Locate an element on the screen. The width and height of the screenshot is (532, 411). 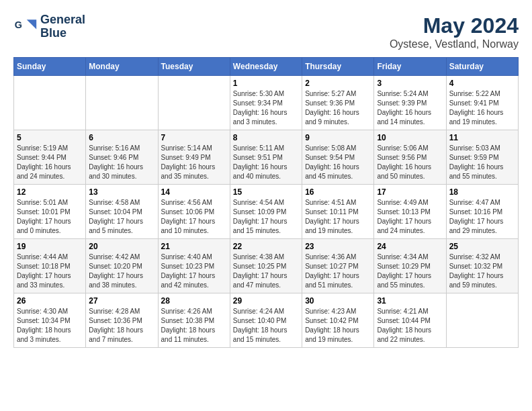
day-cell: 21Sunrise: 4:40 AM Sunset: 10:23 PM Dayl… is located at coordinates (193, 266).